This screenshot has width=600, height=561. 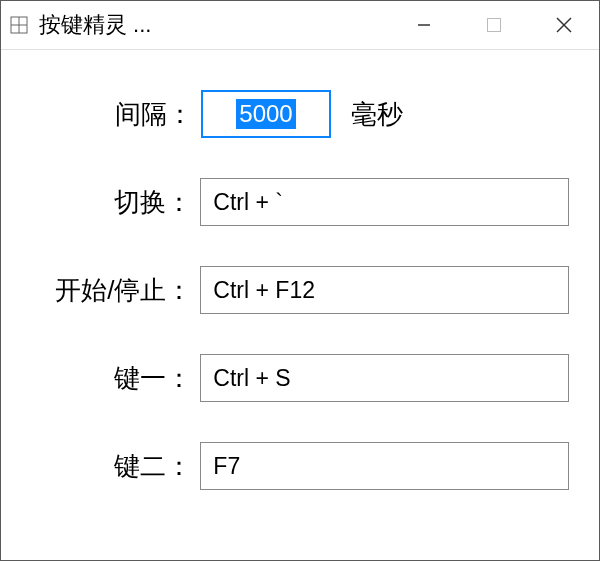 What do you see at coordinates (19, 25) in the screenshot?
I see `app-icon` at bounding box center [19, 25].